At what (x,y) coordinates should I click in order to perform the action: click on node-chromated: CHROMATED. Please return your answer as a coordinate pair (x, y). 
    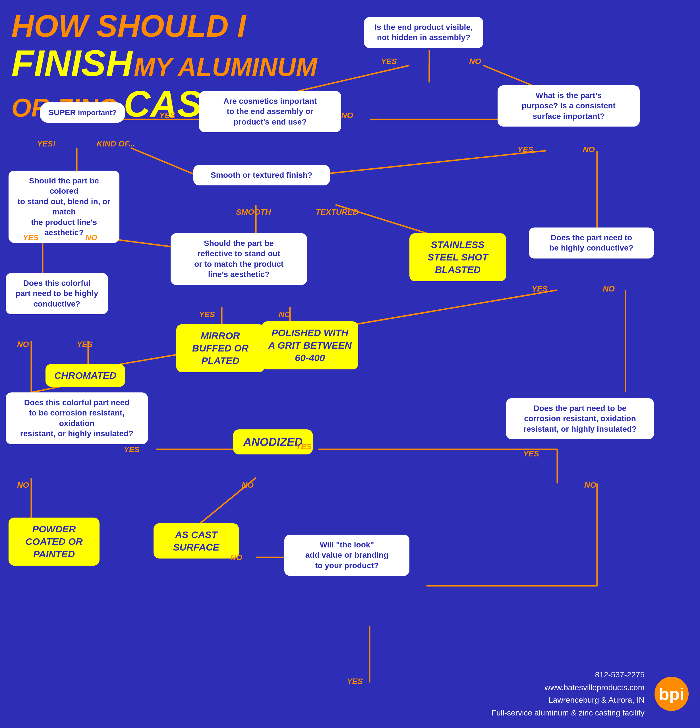
    Looking at the image, I should click on (85, 375).